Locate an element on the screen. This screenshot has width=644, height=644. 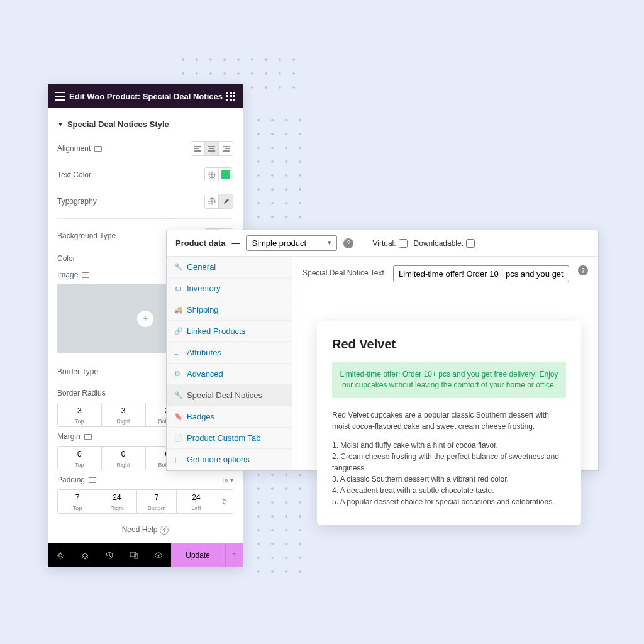
preview-button is located at coordinates (158, 555).